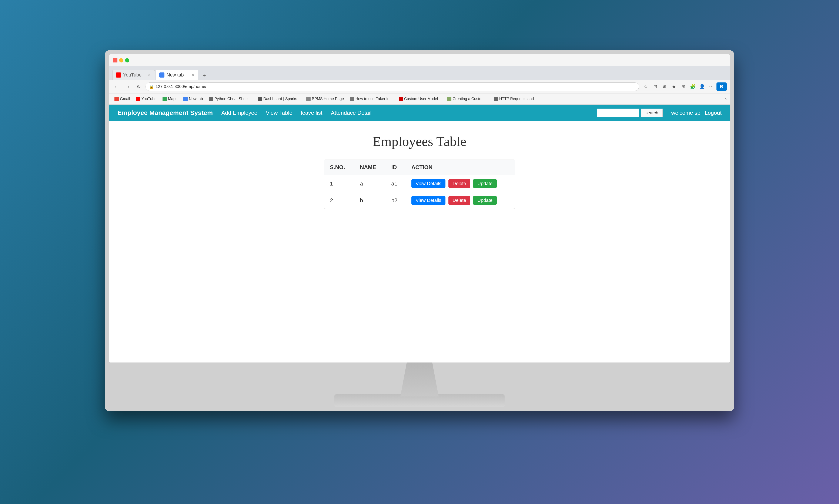 This screenshot has width=839, height=504. What do you see at coordinates (420, 192) in the screenshot?
I see `table-body: 1 a a1 View Details Delete Update` at bounding box center [420, 192].